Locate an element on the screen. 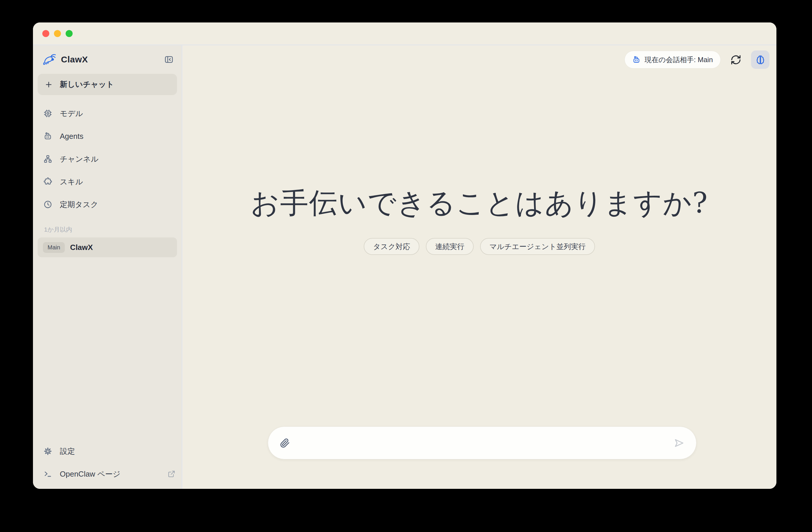 The width and height of the screenshot is (812, 532). chat-title: ClawX is located at coordinates (81, 247).